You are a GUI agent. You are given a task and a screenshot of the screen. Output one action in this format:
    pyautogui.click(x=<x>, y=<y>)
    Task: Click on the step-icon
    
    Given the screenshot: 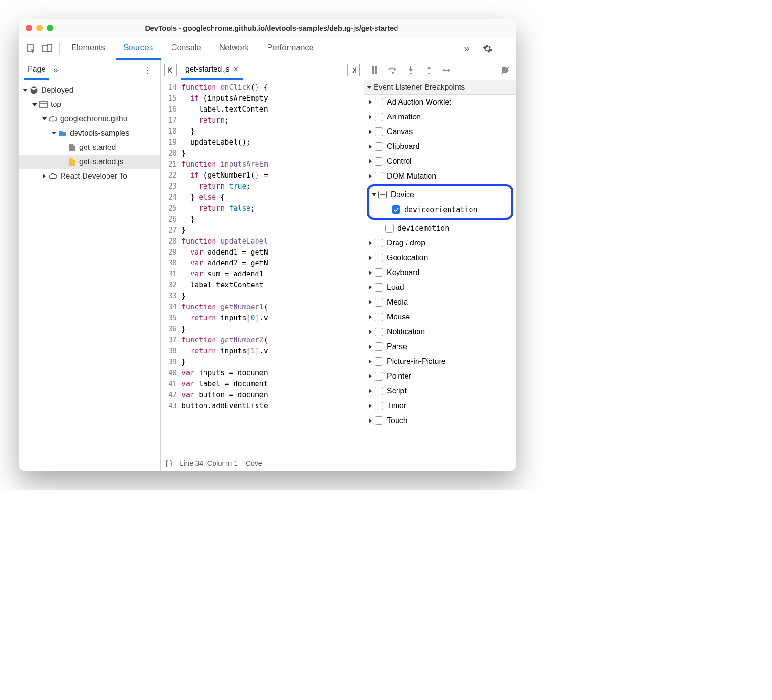 What is the action you would take?
    pyautogui.click(x=447, y=70)
    